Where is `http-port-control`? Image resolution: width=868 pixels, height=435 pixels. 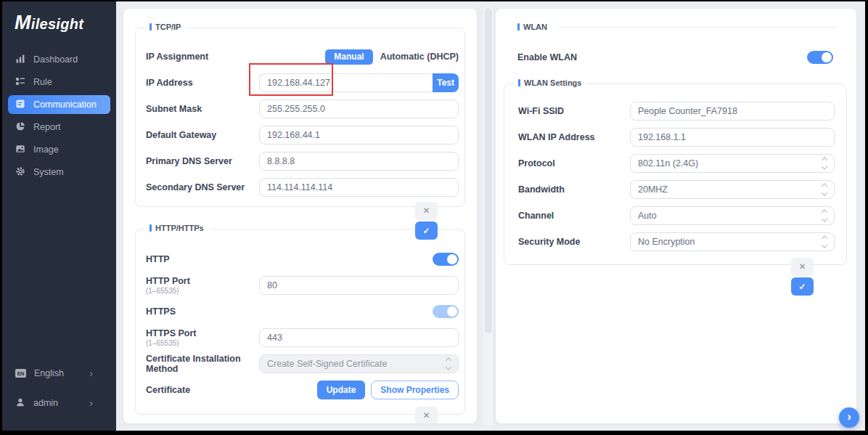 http-port-control is located at coordinates (359, 285).